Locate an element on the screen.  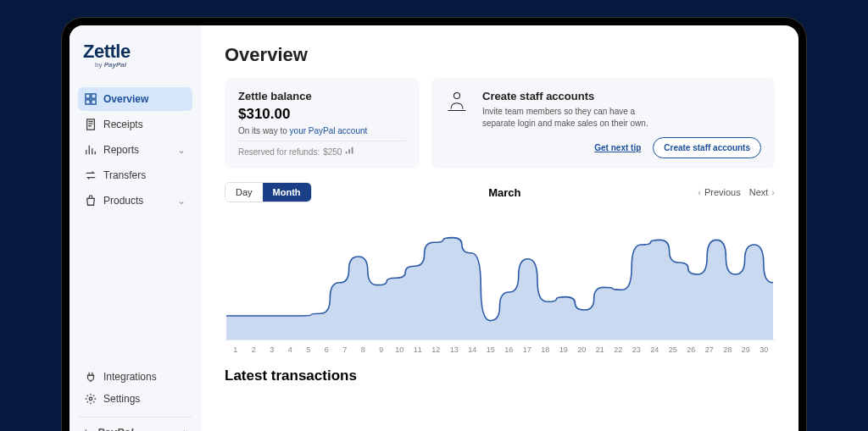
nav-label: Reports is located at coordinates (121, 150).